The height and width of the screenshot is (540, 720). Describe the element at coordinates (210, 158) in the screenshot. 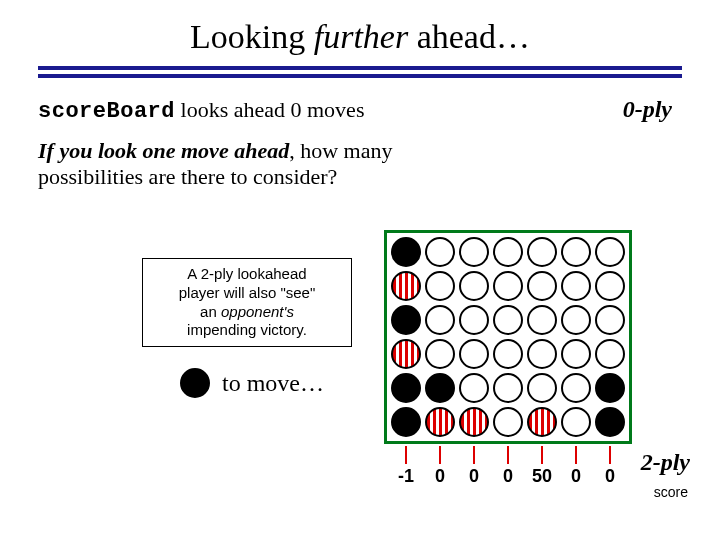

I see `question-text: If you look one move ahead, how many pos…` at that location.